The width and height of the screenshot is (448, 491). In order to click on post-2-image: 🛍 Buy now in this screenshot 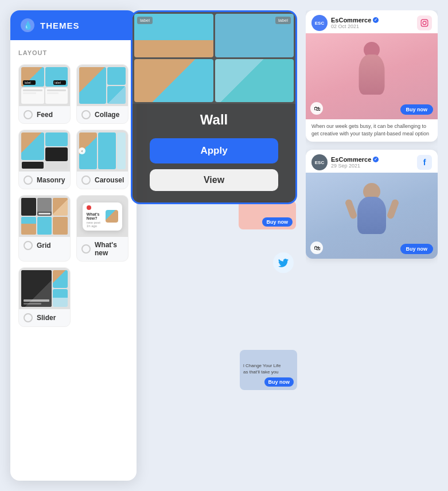, I will do `click(372, 216)`.